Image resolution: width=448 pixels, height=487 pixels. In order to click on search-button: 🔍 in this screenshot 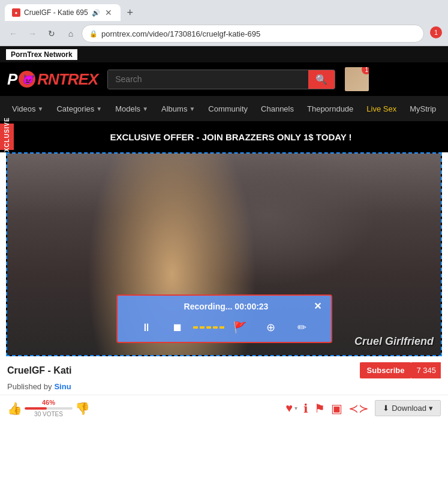, I will do `click(321, 79)`.